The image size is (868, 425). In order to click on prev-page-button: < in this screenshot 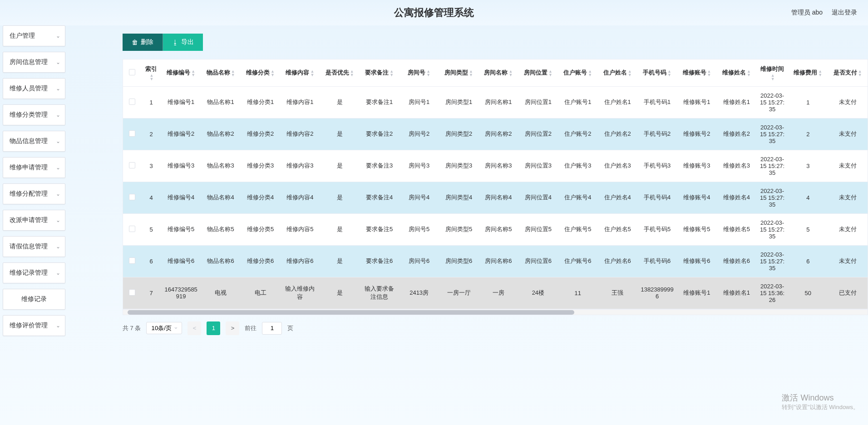, I will do `click(194, 328)`.